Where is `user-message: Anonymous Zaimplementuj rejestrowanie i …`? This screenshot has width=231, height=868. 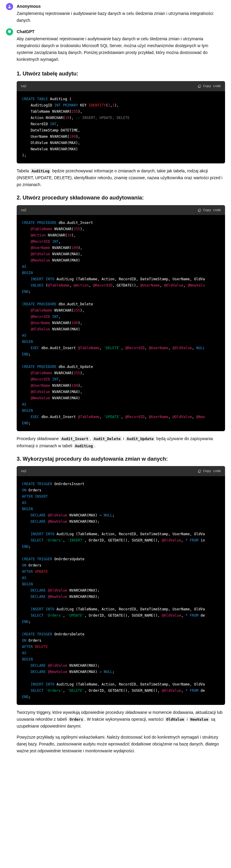
user-message: Anonymous Zaimplementuj rejestrowanie i … is located at coordinates (116, 13).